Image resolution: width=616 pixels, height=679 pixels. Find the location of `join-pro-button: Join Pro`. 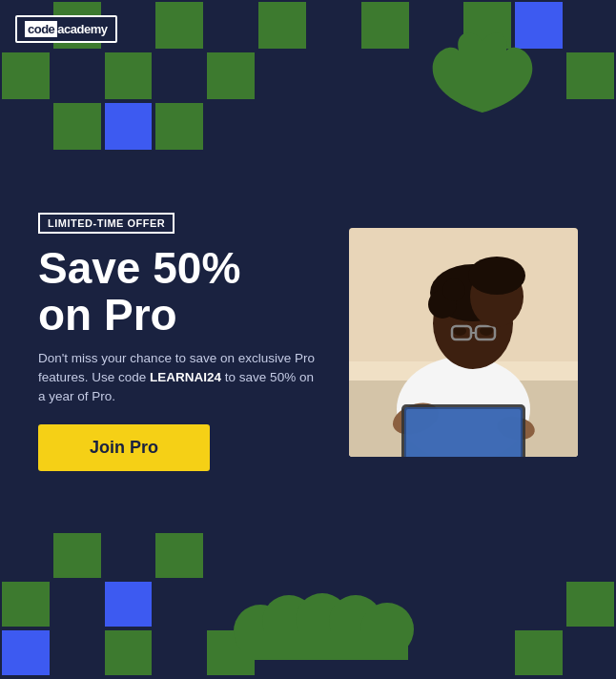

join-pro-button: Join Pro is located at coordinates (124, 448).